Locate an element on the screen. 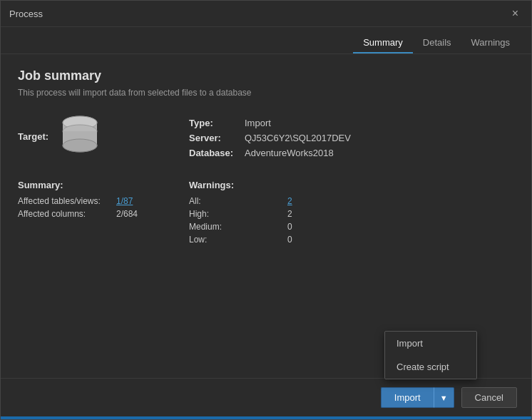 The height and width of the screenshot is (420, 532). warnings-all-row: All: 2 is located at coordinates (253, 201).